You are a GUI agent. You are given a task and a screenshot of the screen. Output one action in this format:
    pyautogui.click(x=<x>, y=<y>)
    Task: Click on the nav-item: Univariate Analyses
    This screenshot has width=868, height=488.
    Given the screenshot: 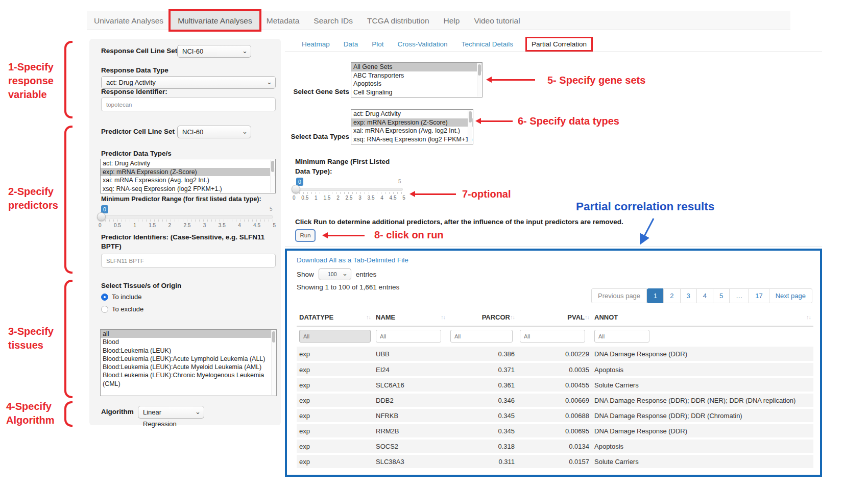 What is the action you would take?
    pyautogui.click(x=129, y=20)
    